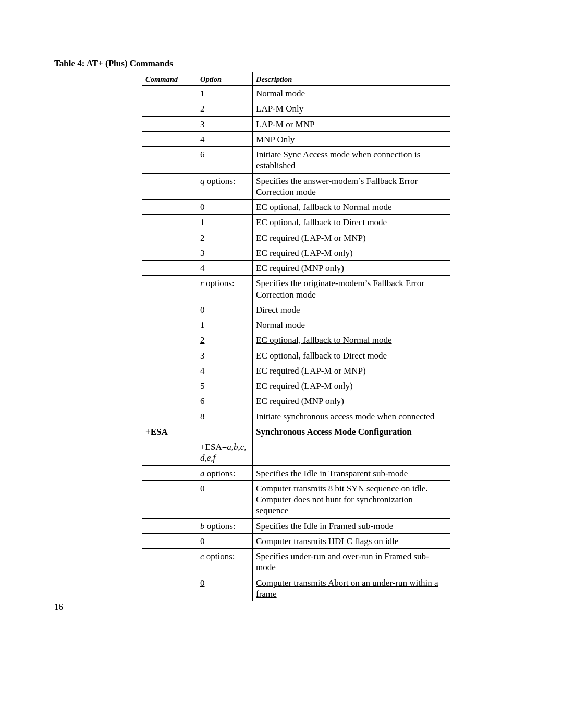 This screenshot has width=563, height=728. Describe the element at coordinates (351, 289) in the screenshot. I see `cell-description: Specifies the originate-modem’s Fallback…` at that location.